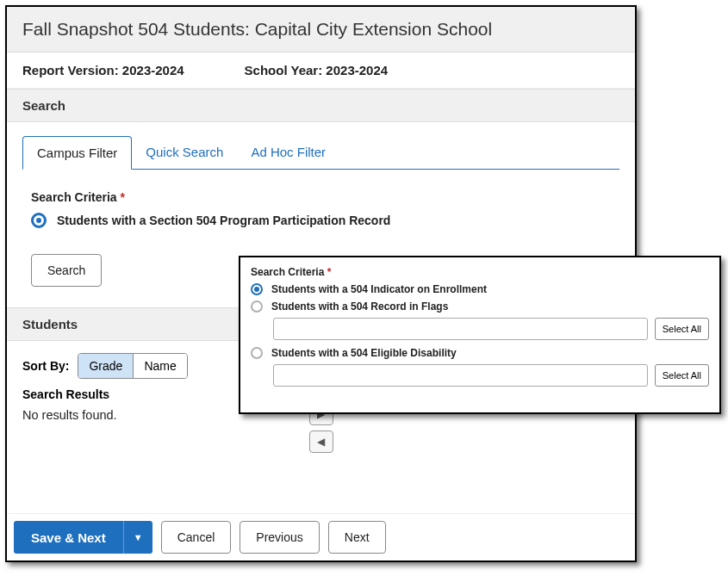 The image size is (728, 576). Describe the element at coordinates (320, 153) in the screenshot. I see `search-tabs: Campus Filter Quick Search Ad Hoc Filter` at that location.